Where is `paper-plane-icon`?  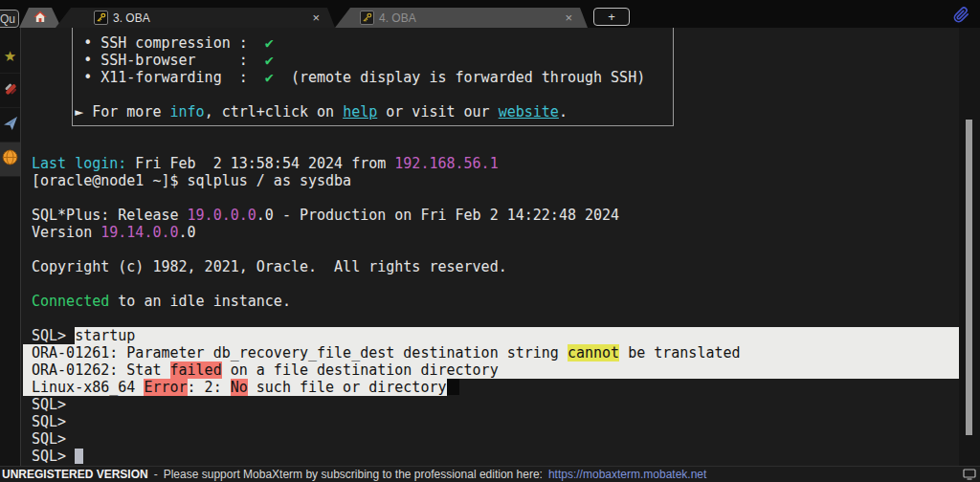 paper-plane-icon is located at coordinates (11, 125).